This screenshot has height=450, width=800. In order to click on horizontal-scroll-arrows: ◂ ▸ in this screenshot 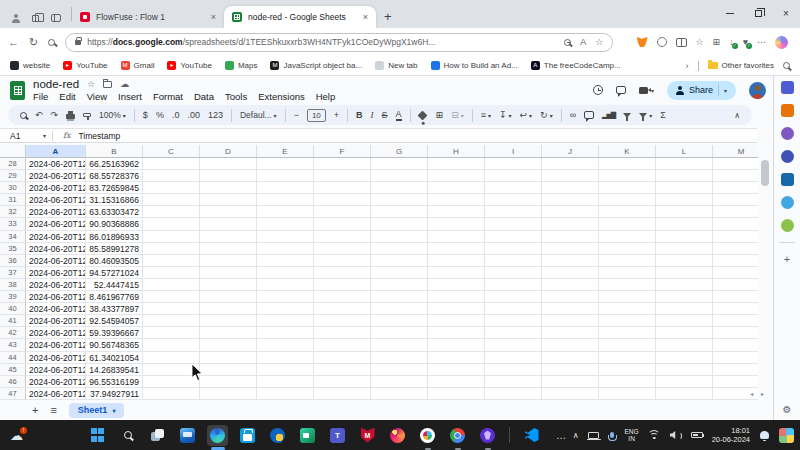, I will do `click(758, 394)`.